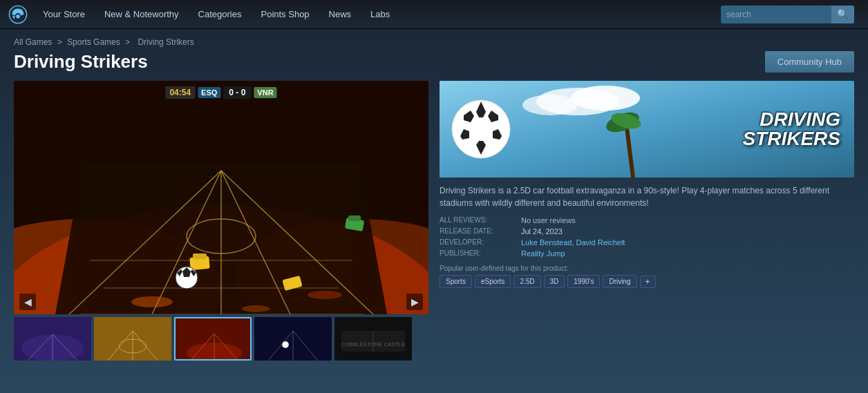  Describe the element at coordinates (776, 15) in the screenshot. I see `search-input` at that location.